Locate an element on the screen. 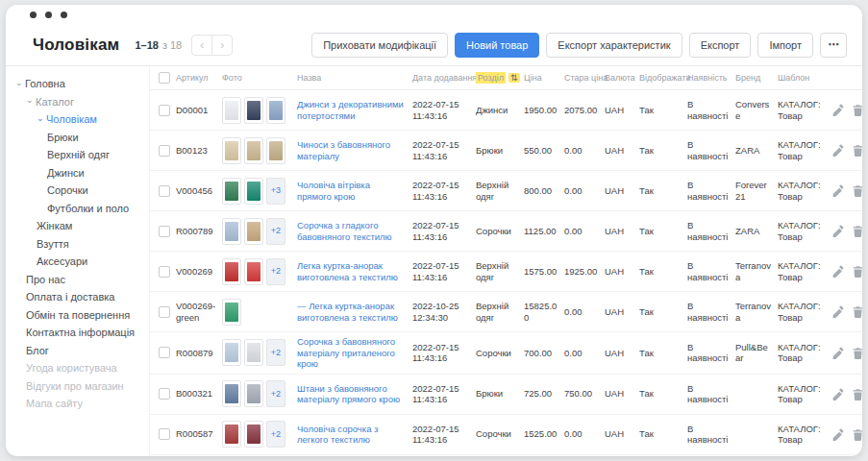 Image resolution: width=868 pixels, height=461 pixels. product-name-link: Штани з бавовняного матеріалу прямого кр… is located at coordinates (348, 394).